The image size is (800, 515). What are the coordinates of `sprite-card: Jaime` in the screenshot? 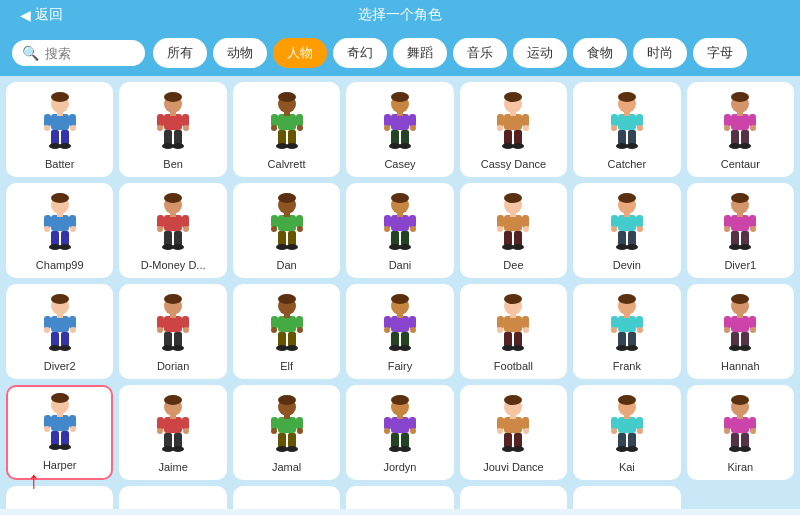 It's located at (172, 432).